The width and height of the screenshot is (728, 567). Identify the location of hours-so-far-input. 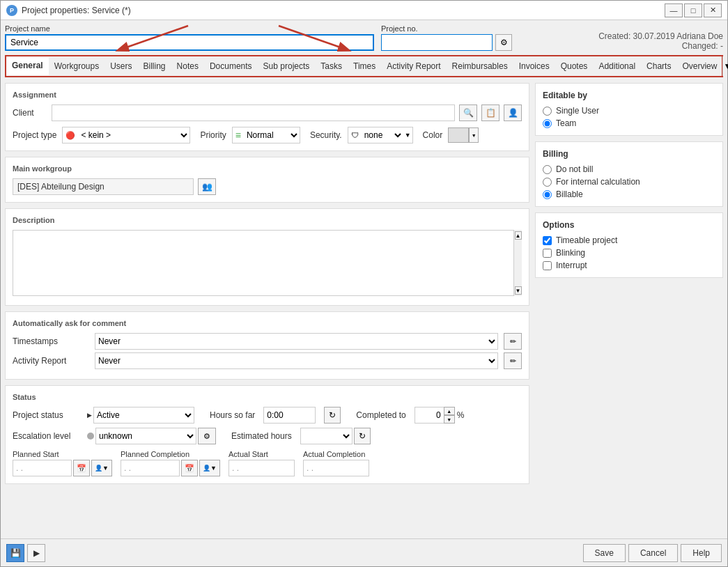
(290, 415).